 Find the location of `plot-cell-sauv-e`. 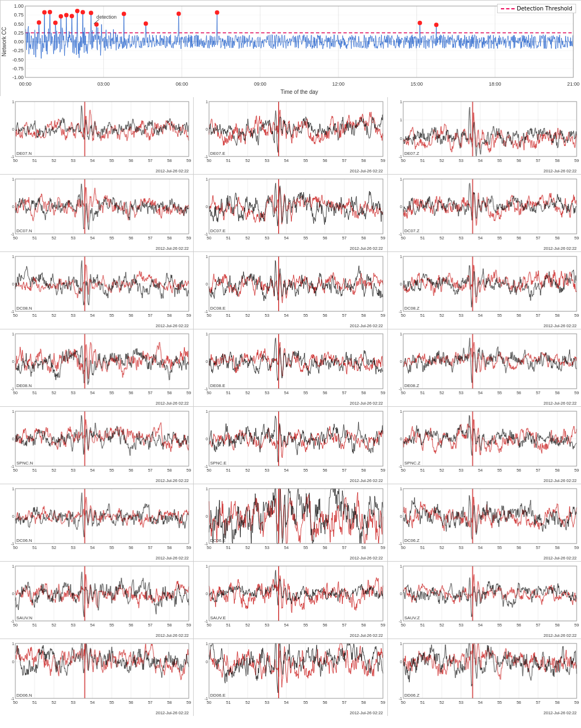

plot-cell-sauv-e is located at coordinates (290, 600).